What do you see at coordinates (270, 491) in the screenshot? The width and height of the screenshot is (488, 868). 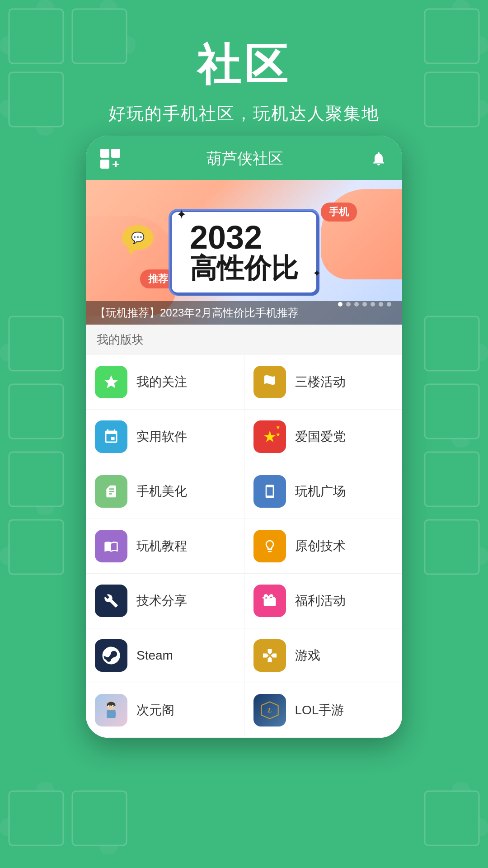 I see `play-square-icon` at bounding box center [270, 491].